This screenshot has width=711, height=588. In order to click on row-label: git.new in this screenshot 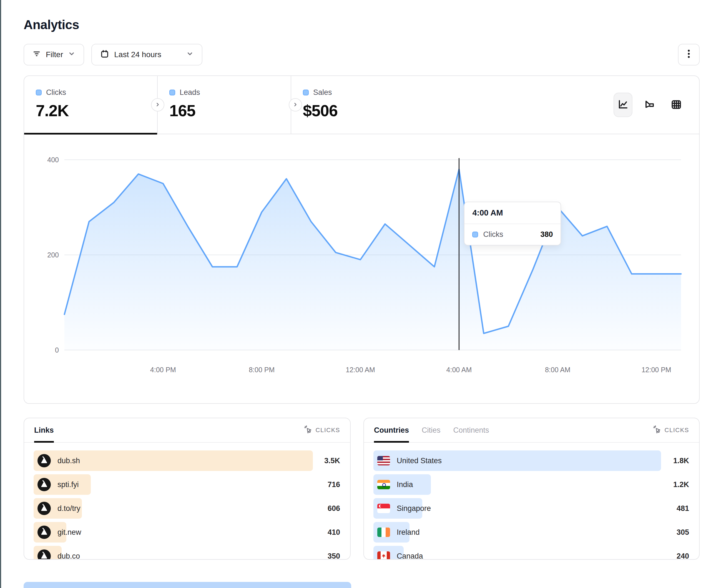, I will do `click(69, 533)`.